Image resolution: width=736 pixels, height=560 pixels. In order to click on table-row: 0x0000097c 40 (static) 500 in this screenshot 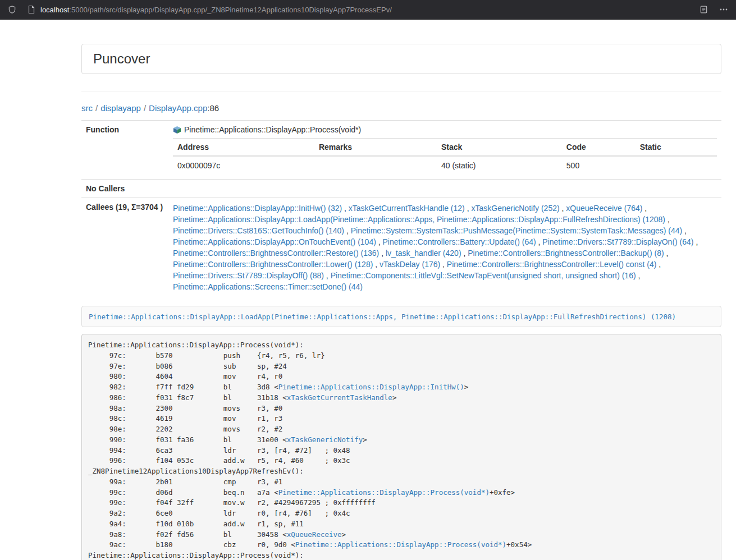, I will do `click(445, 165)`.